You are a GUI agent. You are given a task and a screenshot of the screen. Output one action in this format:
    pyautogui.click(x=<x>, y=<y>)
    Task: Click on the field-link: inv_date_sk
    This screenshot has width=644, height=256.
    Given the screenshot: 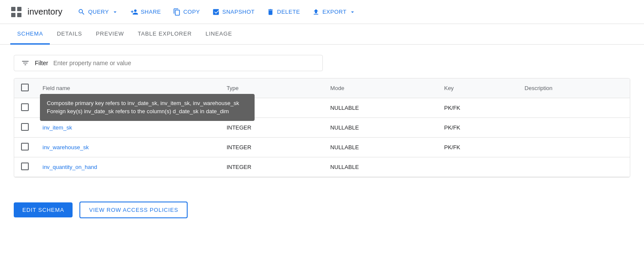 What is the action you would take?
    pyautogui.click(x=58, y=108)
    